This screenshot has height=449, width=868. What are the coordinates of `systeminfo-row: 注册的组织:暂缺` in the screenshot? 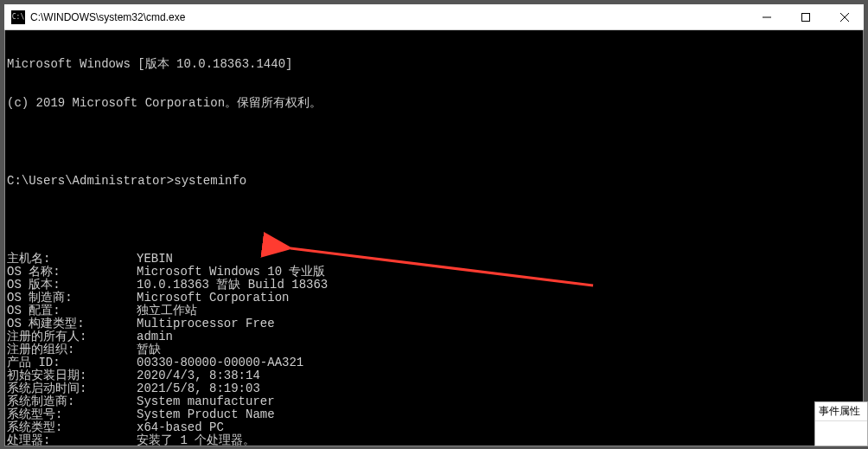 It's located at (435, 350).